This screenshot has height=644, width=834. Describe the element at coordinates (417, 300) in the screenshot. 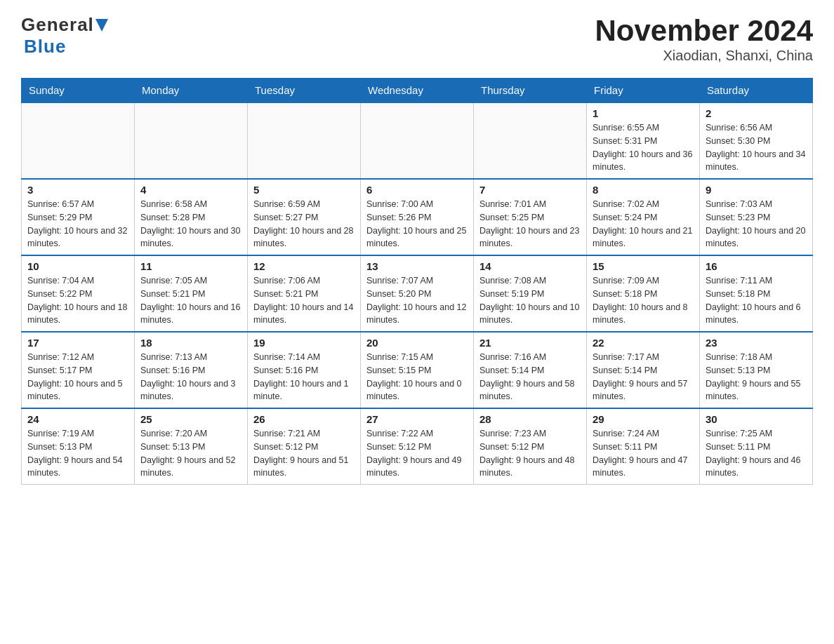

I see `day-info: Sunrise: 7:07 AM Sunset: 5:20 PM Dayligh…` at that location.